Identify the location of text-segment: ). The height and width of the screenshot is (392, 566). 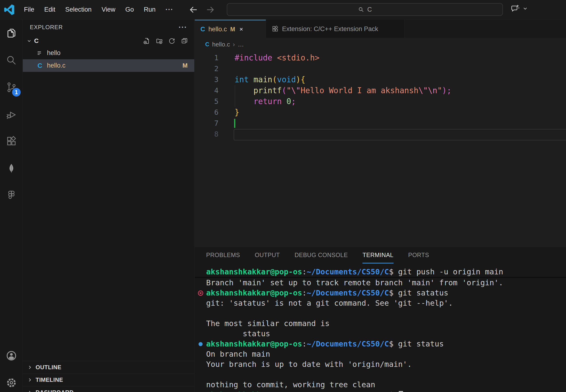
(298, 80).